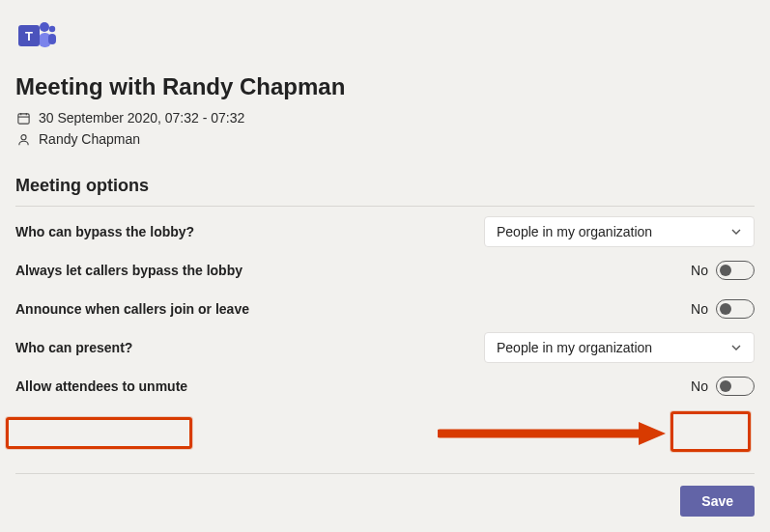 This screenshot has height=532, width=770. I want to click on select-bypass-lobby-value: People in my organization, so click(574, 232).